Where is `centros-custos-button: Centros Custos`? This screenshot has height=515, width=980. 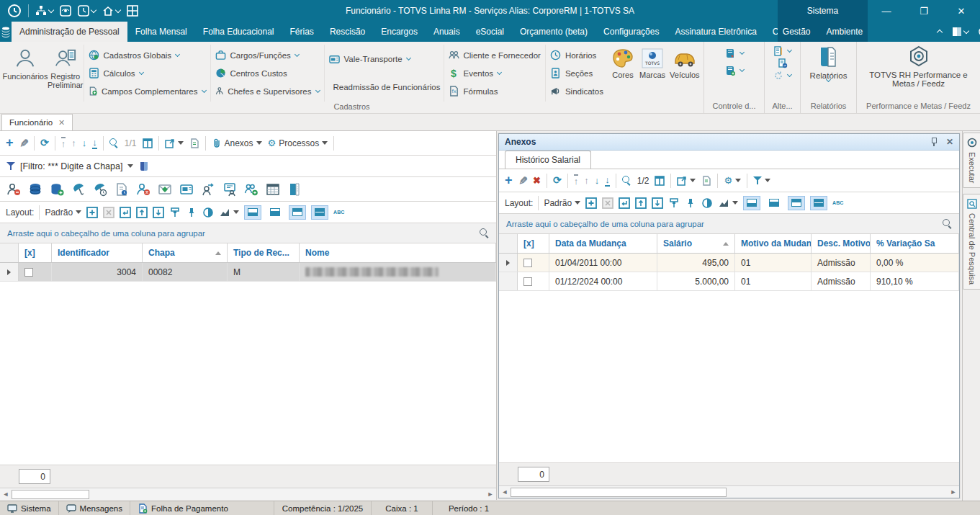
centros-custos-button: Centros Custos is located at coordinates (268, 73).